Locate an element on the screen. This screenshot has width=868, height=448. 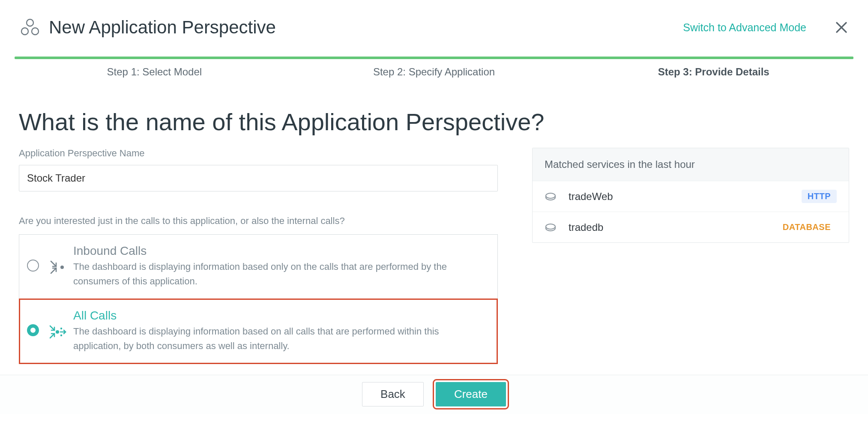
service-row: tradeWeb HTTP is located at coordinates (691, 197).